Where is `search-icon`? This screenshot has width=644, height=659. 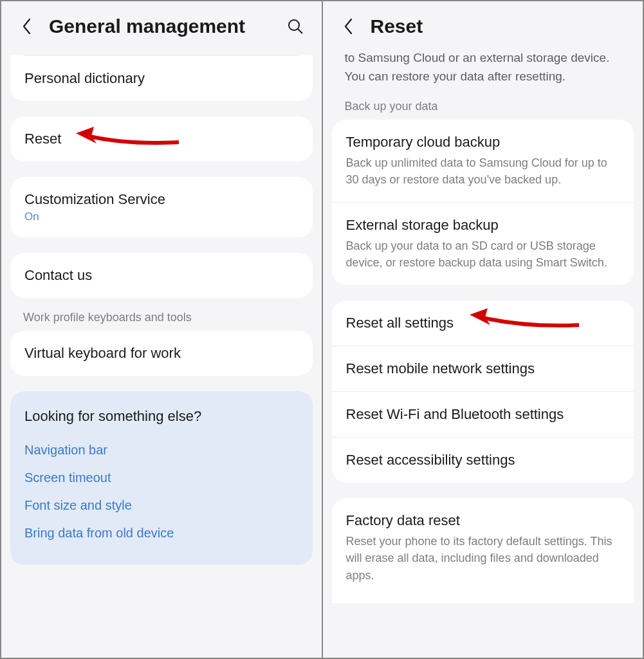 search-icon is located at coordinates (295, 26).